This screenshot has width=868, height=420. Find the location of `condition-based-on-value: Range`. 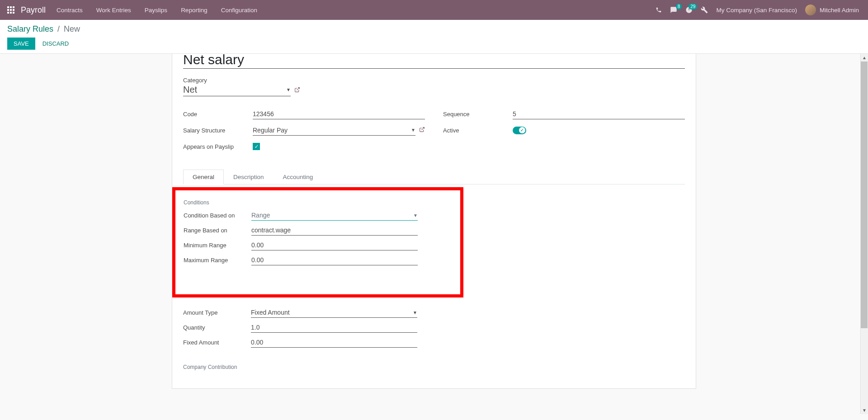

condition-based-on-value: Range is located at coordinates (260, 215).